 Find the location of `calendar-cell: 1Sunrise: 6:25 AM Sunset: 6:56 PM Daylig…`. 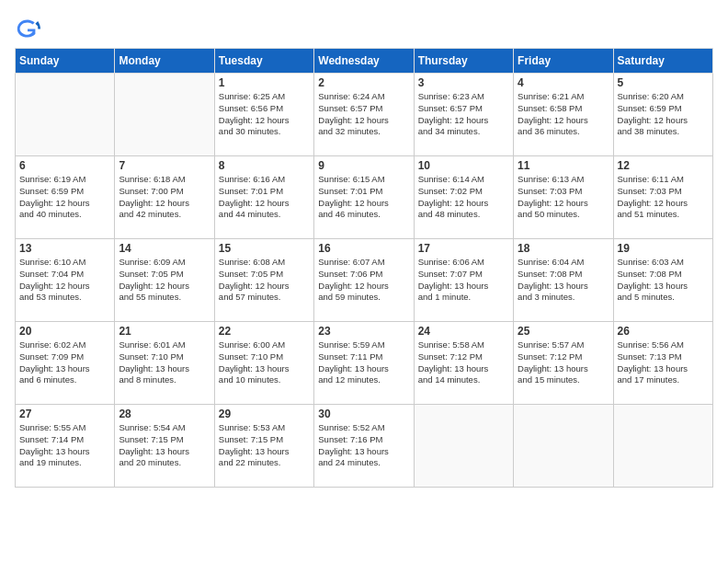

calendar-cell: 1Sunrise: 6:25 AM Sunset: 6:56 PM Daylig… is located at coordinates (264, 115).